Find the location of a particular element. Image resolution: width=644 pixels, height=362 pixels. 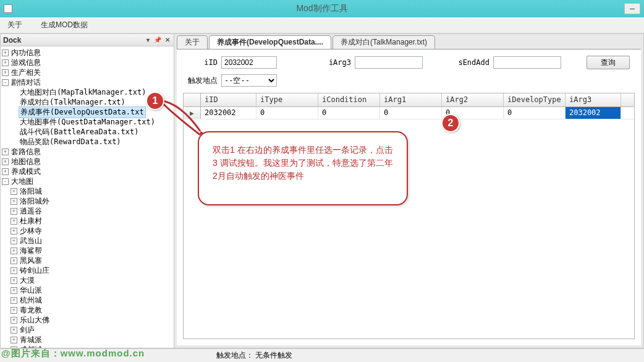

tree-node: 养成事件(DevelopQuestData.txt is located at coordinates (87, 112).